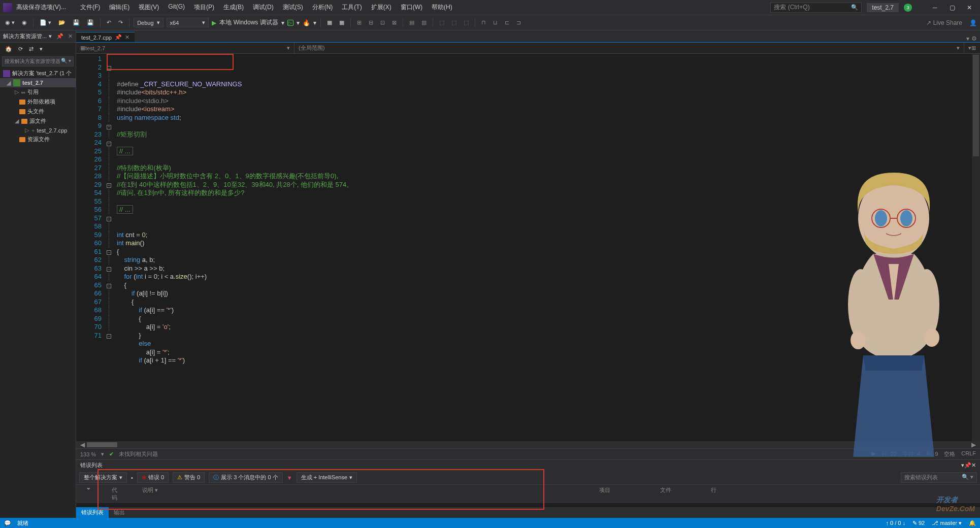 The image size is (980, 528). Describe the element at coordinates (246, 477) in the screenshot. I see `messages-filter: ⓘ展示 3 个消息中的 0 个` at that location.